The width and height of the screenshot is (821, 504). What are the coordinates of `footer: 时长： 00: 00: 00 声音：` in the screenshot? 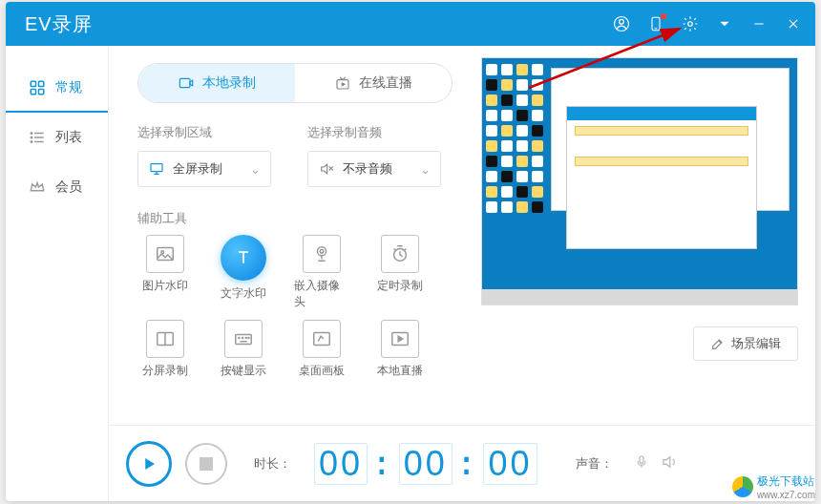 It's located at (462, 463).